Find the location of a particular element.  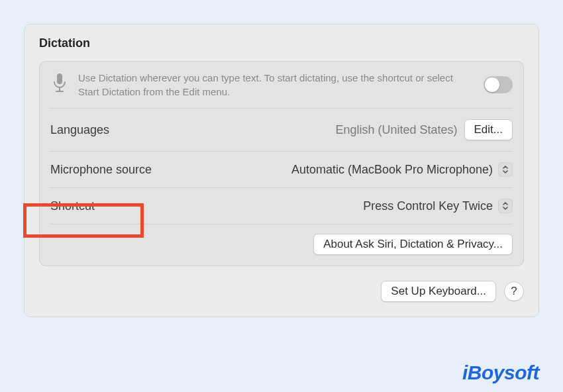

shortcut-select: Press Control Key Twice is located at coordinates (438, 206).